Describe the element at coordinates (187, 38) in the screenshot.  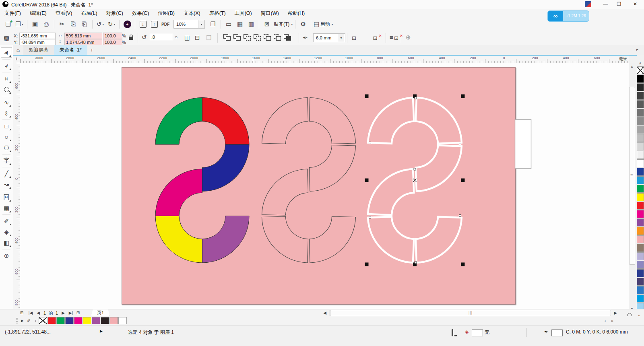
I see `mirror-horizontal-icon: ◫` at that location.